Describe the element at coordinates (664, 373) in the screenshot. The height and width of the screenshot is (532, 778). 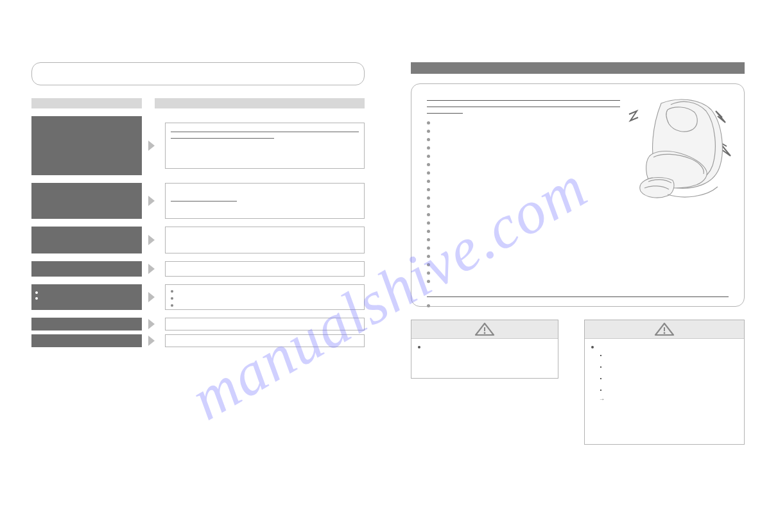
I see `warning-body: →` at that location.